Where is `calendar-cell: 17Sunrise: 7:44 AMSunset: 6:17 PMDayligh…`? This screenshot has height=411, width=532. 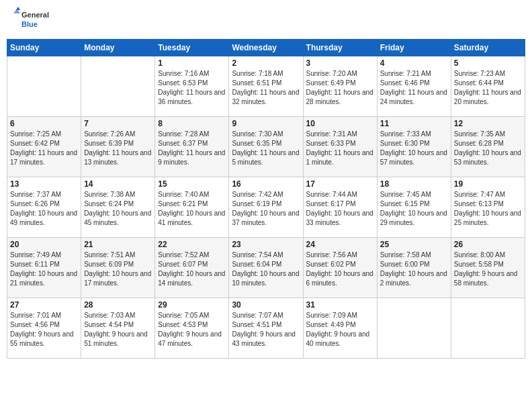 calendar-cell: 17Sunrise: 7:44 AMSunset: 6:17 PMDayligh… is located at coordinates (340, 208).